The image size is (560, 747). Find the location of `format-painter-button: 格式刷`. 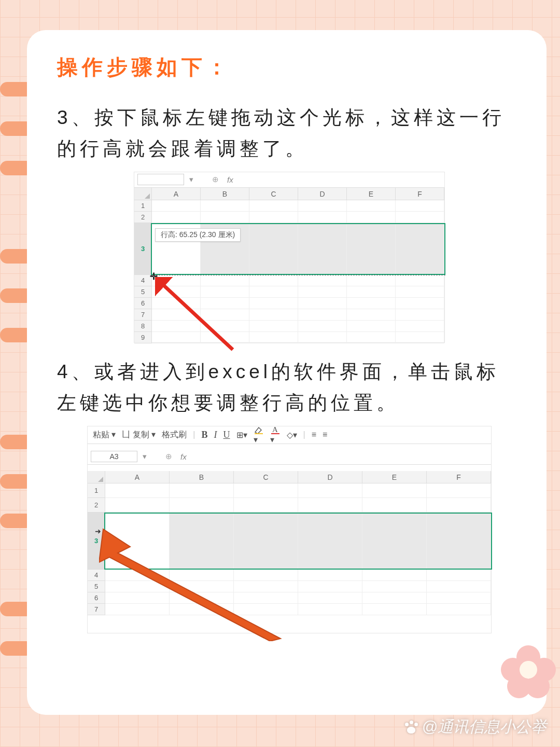

format-painter-button: 格式刷 is located at coordinates (174, 435).